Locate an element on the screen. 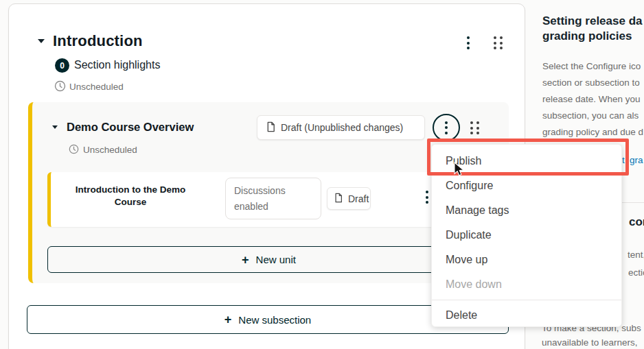 Image resolution: width=644 pixels, height=349 pixels. section-highlights-button: Section highlights is located at coordinates (117, 65).